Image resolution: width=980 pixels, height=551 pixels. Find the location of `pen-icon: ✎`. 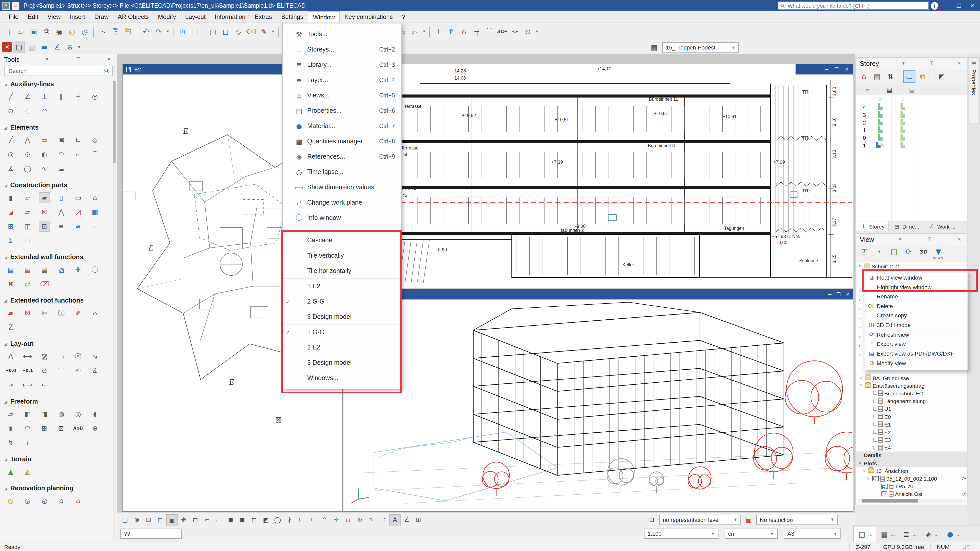

pen-icon: ✎ is located at coordinates (371, 519).